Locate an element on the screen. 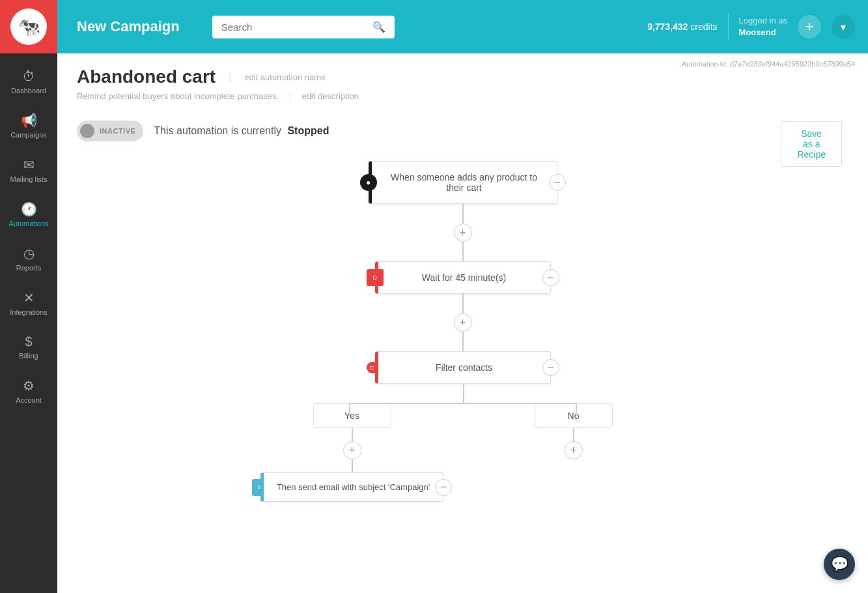 The height and width of the screenshot is (593, 868). sidebar-item-reports: ◷ Reports is located at coordinates (29, 259).